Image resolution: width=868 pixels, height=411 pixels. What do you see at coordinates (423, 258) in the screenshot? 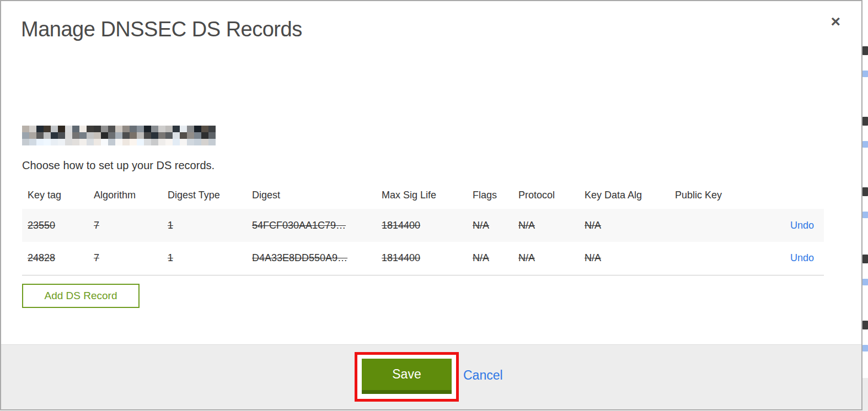
I see `table-row: 24828 7 1 D4A33E8DD550A9… 1814400 N/A N/…` at bounding box center [423, 258].